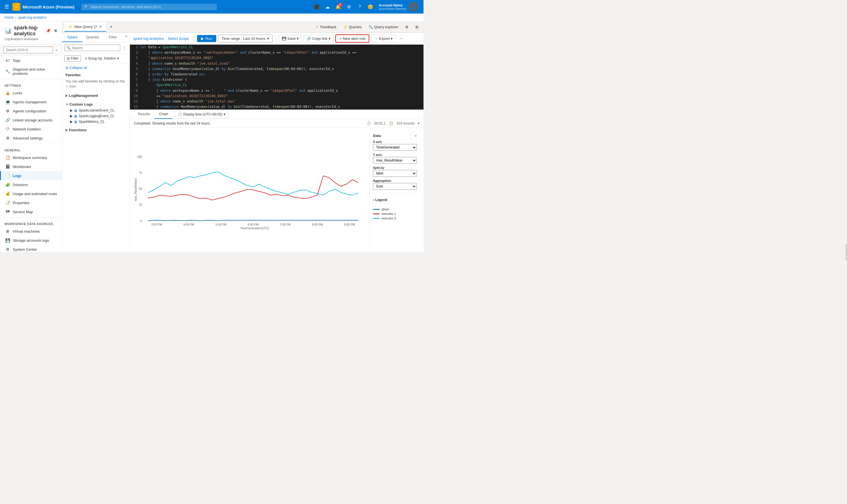 The width and height of the screenshot is (847, 504). What do you see at coordinates (96, 68) in the screenshot?
I see `collapse-all-button: ⊟ Collapse all` at bounding box center [96, 68].